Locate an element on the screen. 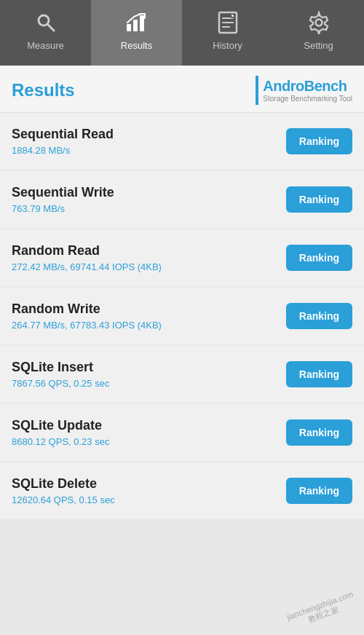 Image resolution: width=364 pixels, height=635 pixels. result-value: 8680.12 QPS, 0.23 sec is located at coordinates (149, 441).